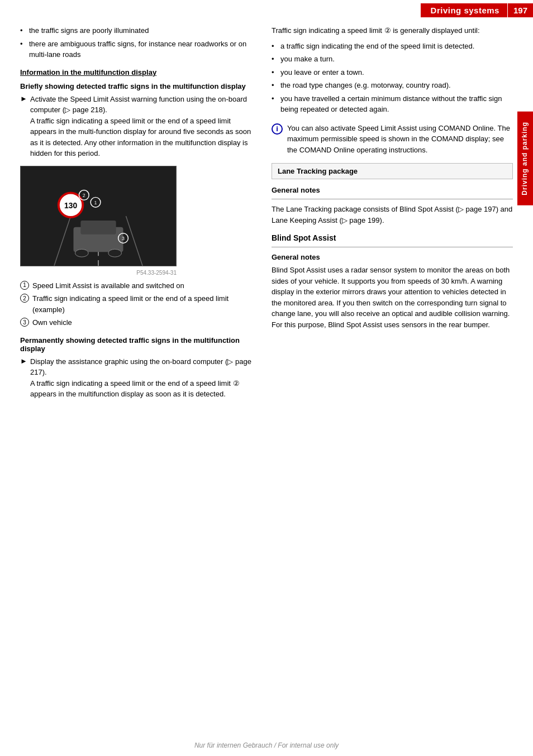 The height and width of the screenshot is (756, 533). Describe the element at coordinates (98, 216) in the screenshot. I see `car-image-box: 130 1 2 3` at that location.